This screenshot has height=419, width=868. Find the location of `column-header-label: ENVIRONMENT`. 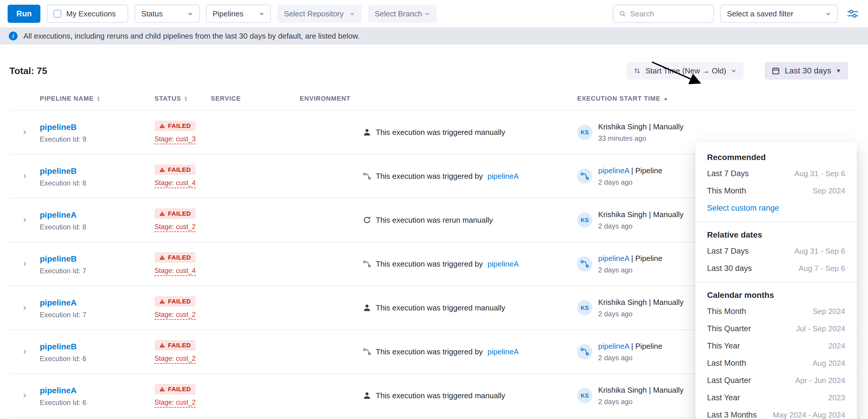

column-header-label: ENVIRONMENT is located at coordinates (325, 98).